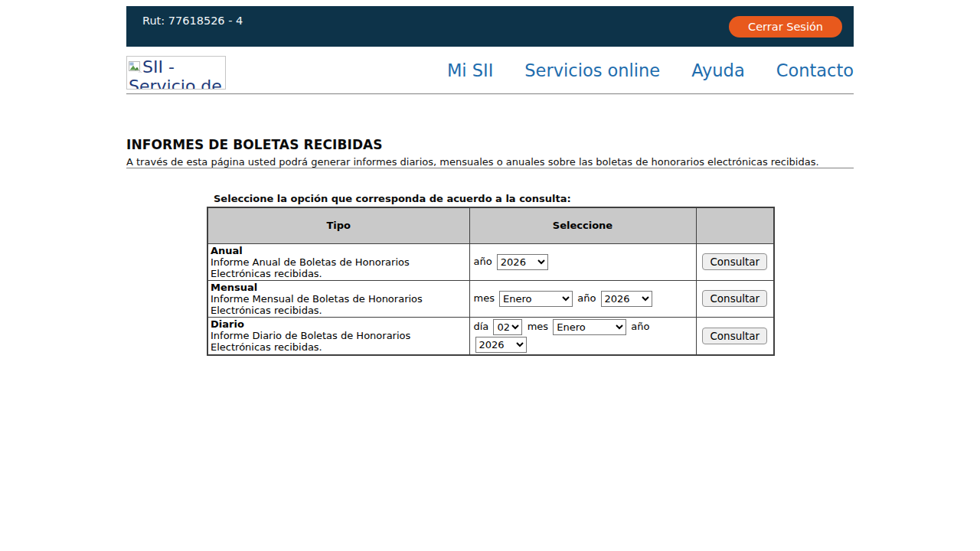 This screenshot has width=980, height=551. Describe the element at coordinates (590, 328) in the screenshot. I see `diario-mes-select: Enero` at that location.